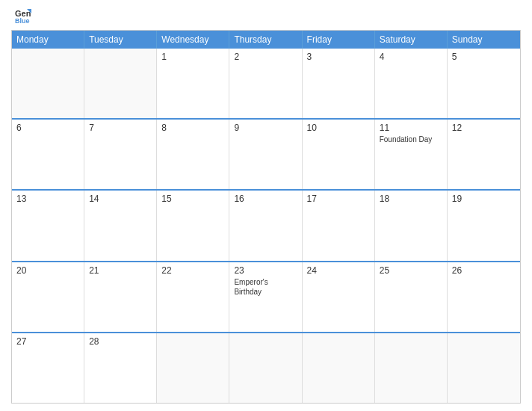  I want to click on day-cell: 2, so click(266, 84).